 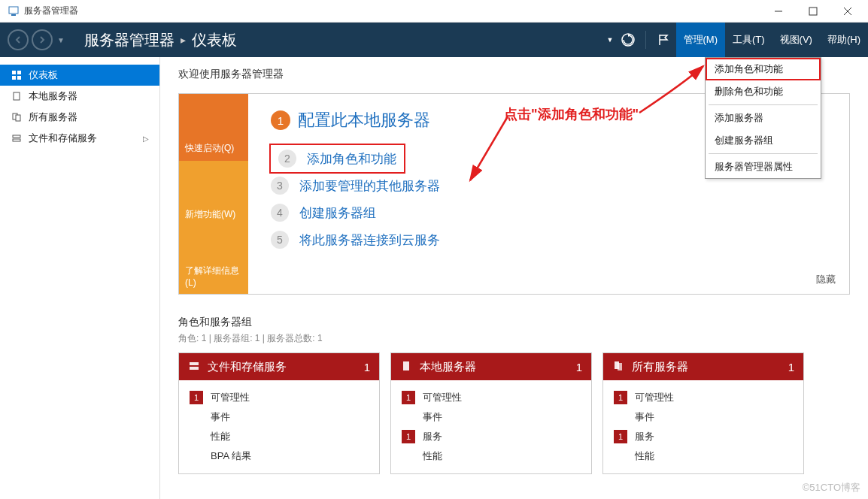 I want to click on annotation-text: 点击"添加角色和功能", so click(x=572, y=114).